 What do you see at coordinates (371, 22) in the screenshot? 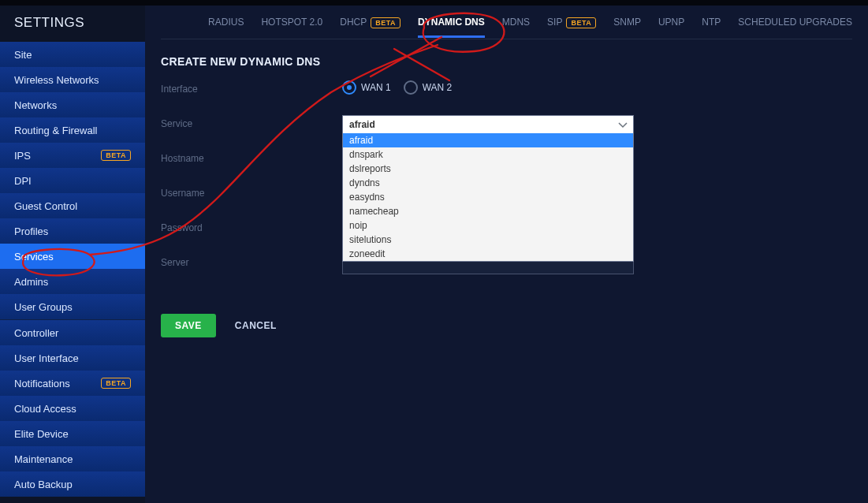
I see `tab-dhcp: DHCPBETA` at bounding box center [371, 22].